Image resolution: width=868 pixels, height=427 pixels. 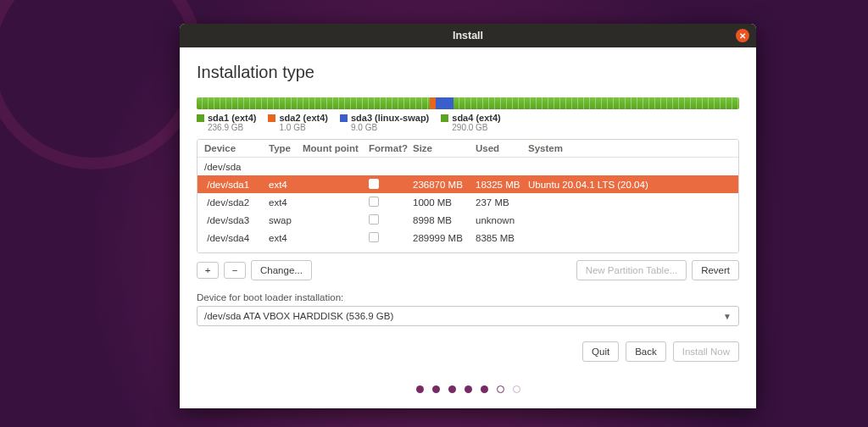 I want to click on back-button: Back, so click(x=646, y=352).